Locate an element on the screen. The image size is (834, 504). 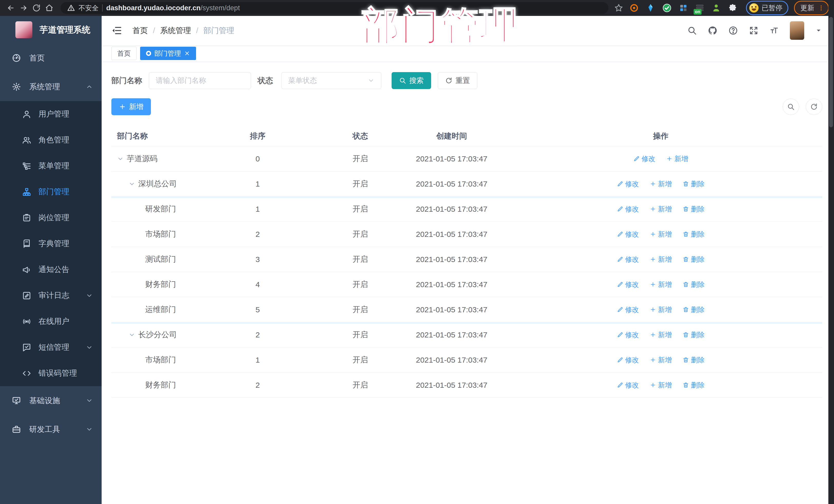
page-scrollbar is located at coordinates (831, 252).